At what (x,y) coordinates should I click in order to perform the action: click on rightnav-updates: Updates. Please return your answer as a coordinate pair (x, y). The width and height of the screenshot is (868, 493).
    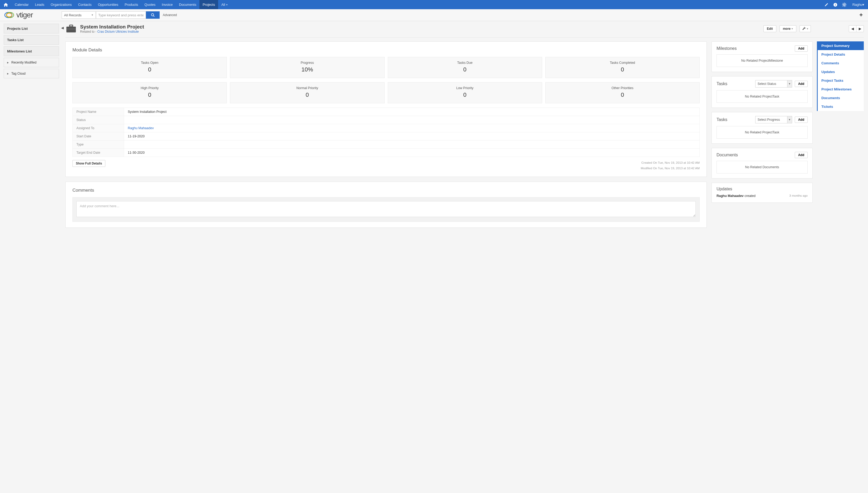
    Looking at the image, I should click on (841, 72).